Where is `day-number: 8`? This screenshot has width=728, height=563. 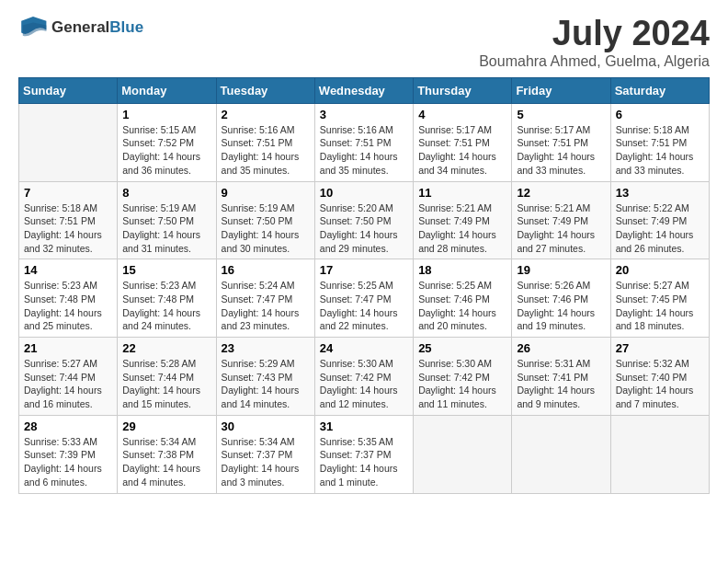
day-number: 8 is located at coordinates (166, 193).